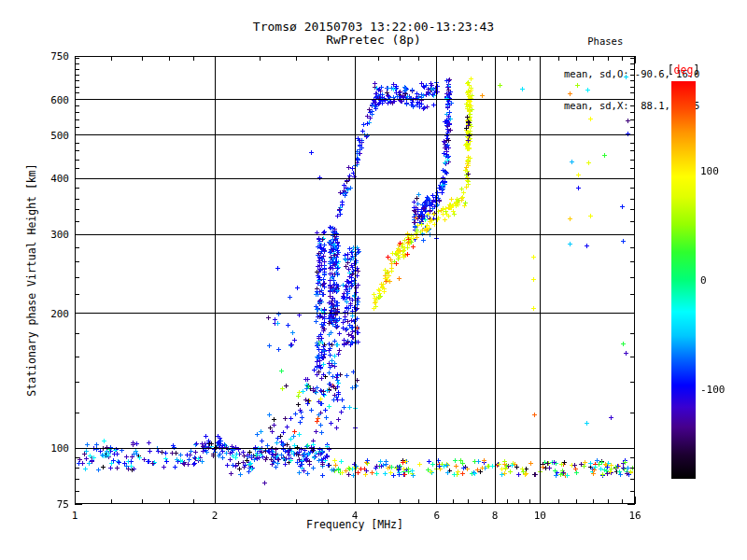  Describe the element at coordinates (48, 179) in the screenshot. I see `y-tick-label: 400` at that location.